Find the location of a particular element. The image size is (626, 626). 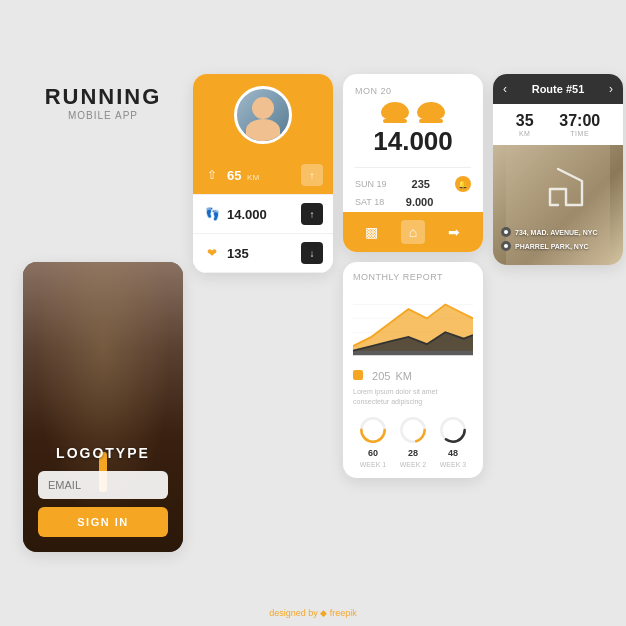

monthly-title: MONTHLY REPORT is located at coordinates (413, 277).